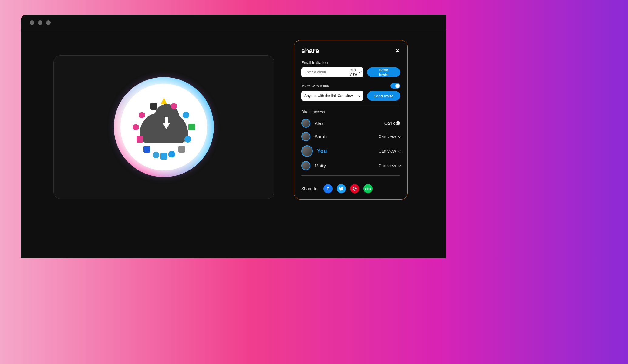 This screenshot has width=628, height=364. What do you see at coordinates (397, 51) in the screenshot?
I see `close-icon: ✕` at bounding box center [397, 51].